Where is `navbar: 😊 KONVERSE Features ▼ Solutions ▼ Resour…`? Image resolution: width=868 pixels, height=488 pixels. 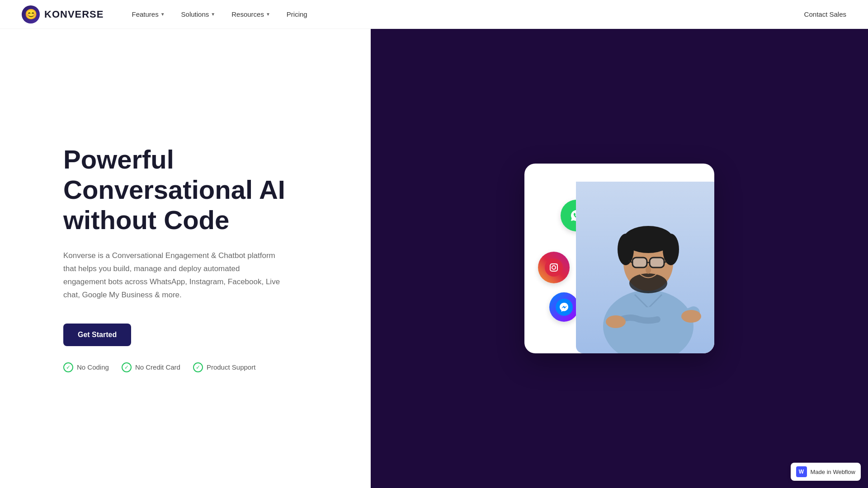 navbar: 😊 KONVERSE Features ▼ Solutions ▼ Resour… is located at coordinates (434, 14).